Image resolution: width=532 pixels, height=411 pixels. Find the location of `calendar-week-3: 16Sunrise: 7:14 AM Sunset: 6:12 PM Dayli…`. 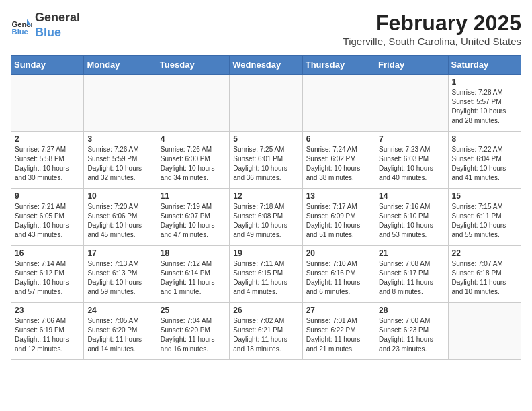

calendar-week-3: 16Sunrise: 7:14 AM Sunset: 6:12 PM Dayli… is located at coordinates (266, 274).